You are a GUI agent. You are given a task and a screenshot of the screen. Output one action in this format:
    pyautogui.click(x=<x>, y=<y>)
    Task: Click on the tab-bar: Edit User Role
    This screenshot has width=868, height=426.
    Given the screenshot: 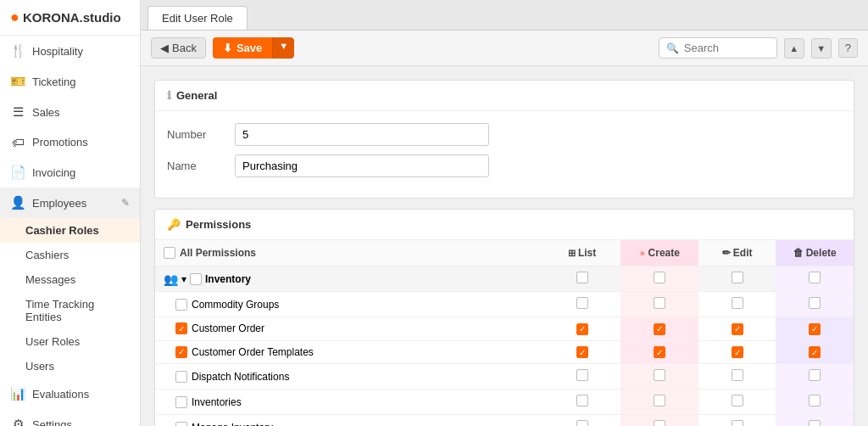 What is the action you would take?
    pyautogui.click(x=504, y=15)
    